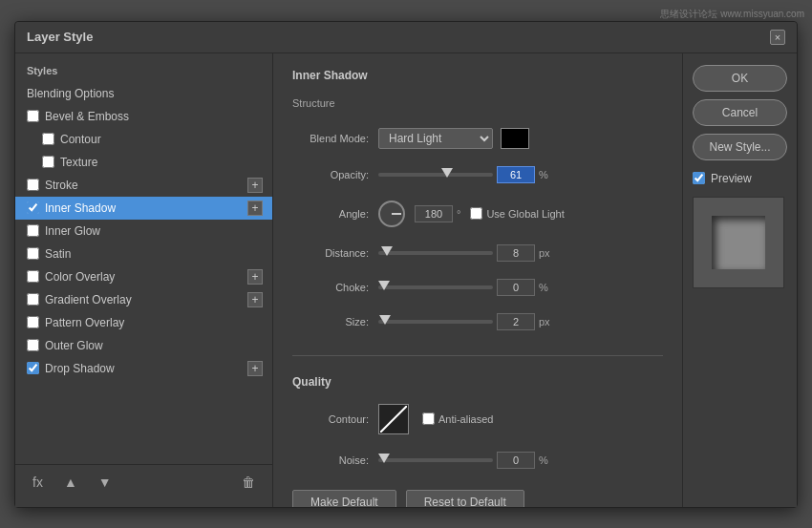 The image size is (812, 528). What do you see at coordinates (516, 287) in the screenshot?
I see `choke-input` at bounding box center [516, 287].